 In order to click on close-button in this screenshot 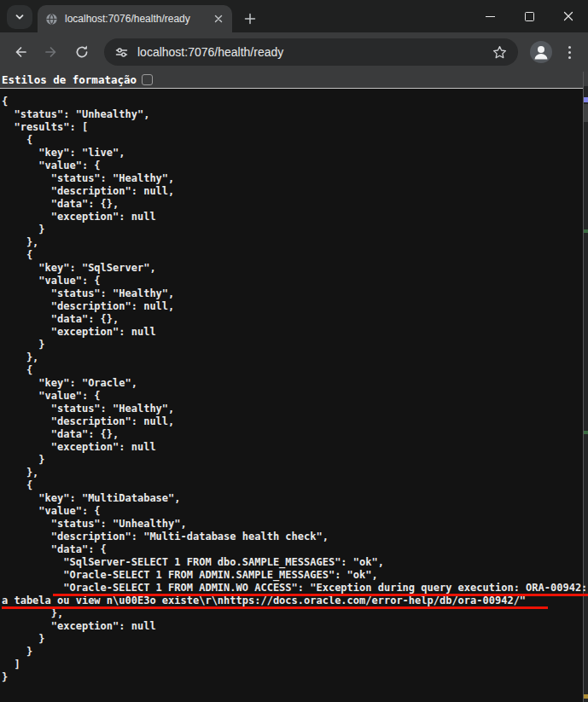, I will do `click(568, 16)`.